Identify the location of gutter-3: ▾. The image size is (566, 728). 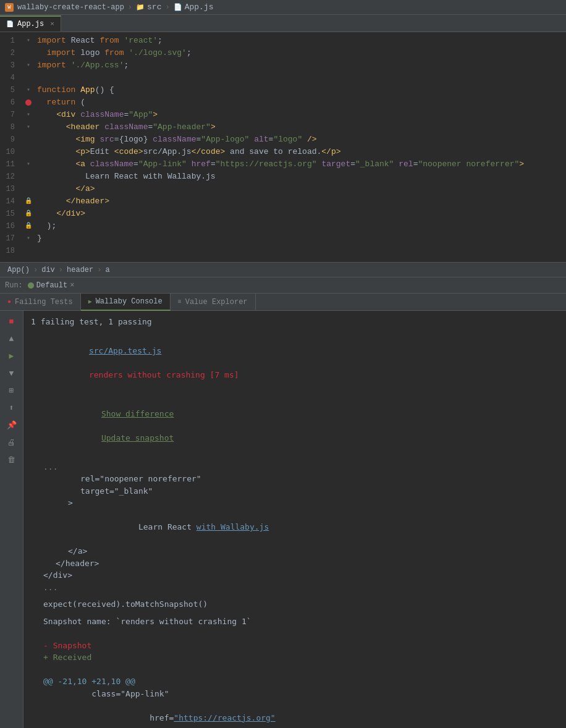
(28, 66).